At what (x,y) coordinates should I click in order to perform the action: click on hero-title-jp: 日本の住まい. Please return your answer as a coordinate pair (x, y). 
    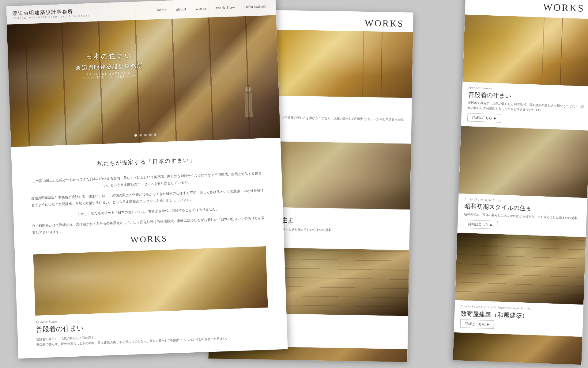
    Looking at the image, I should click on (109, 56).